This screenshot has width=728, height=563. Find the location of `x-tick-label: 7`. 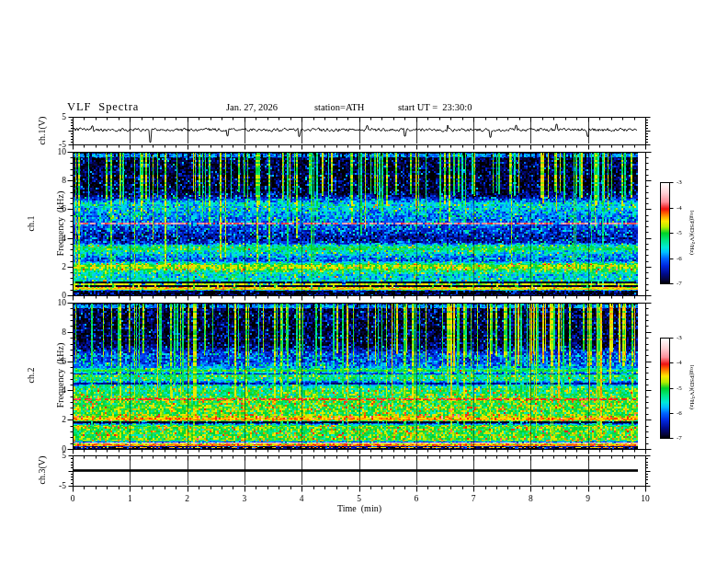

x-tick-label: 7 is located at coordinates (474, 499).